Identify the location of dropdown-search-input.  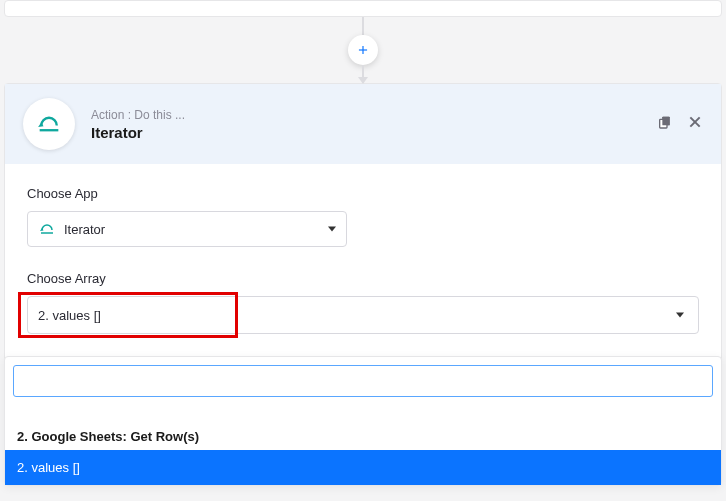
(363, 381).